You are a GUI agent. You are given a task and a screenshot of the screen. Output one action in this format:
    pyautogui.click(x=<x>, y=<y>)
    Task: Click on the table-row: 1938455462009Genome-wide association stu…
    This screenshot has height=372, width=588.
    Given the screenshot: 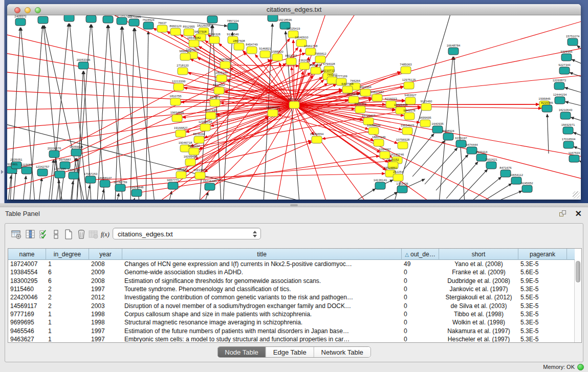 What is the action you would take?
    pyautogui.click(x=292, y=272)
    